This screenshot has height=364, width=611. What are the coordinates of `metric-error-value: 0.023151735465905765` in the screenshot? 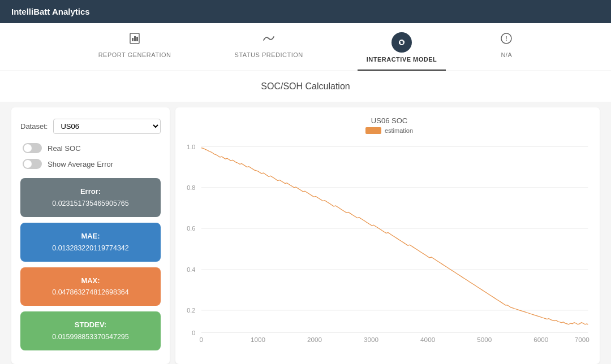 It's located at (91, 203).